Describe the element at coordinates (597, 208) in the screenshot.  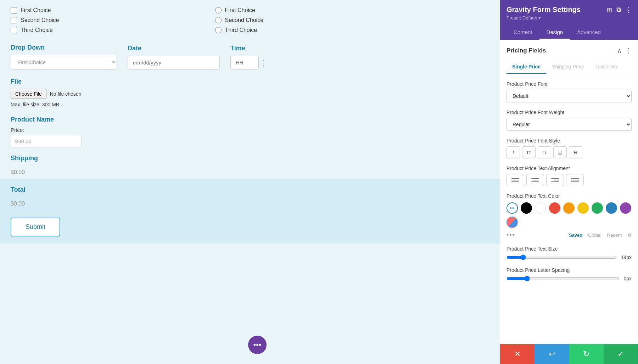
I see `color-swatch-green` at that location.